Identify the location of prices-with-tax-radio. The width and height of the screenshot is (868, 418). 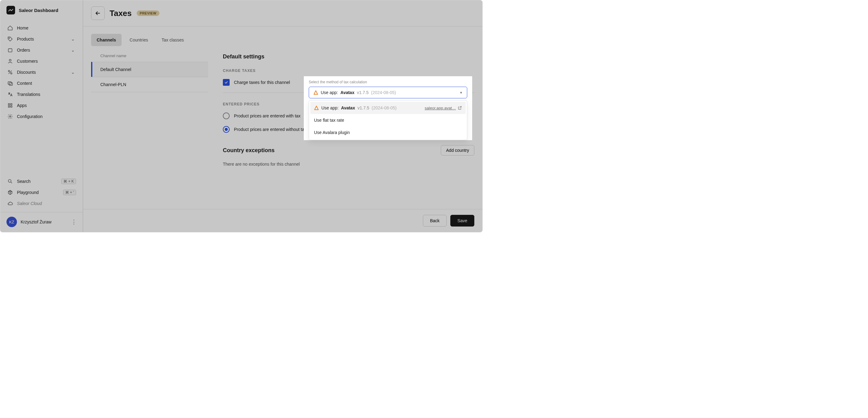
(226, 116).